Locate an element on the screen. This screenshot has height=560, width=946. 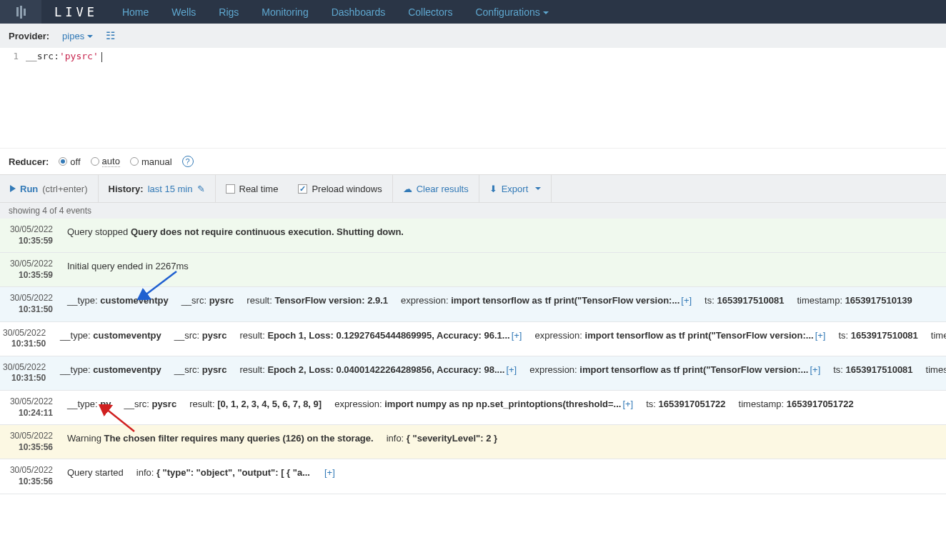
help-icon: ? is located at coordinates (188, 161).